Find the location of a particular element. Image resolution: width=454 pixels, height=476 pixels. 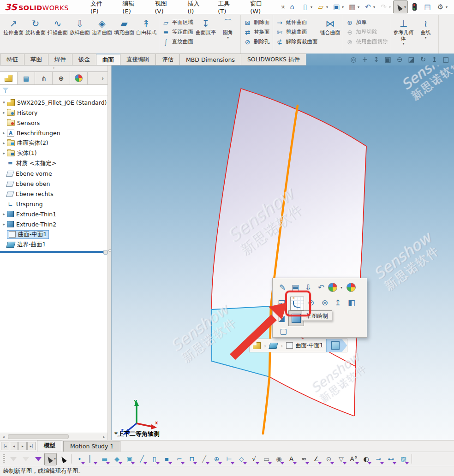

tree-item: ▸曲面实体(2) is located at coordinates (54, 143).